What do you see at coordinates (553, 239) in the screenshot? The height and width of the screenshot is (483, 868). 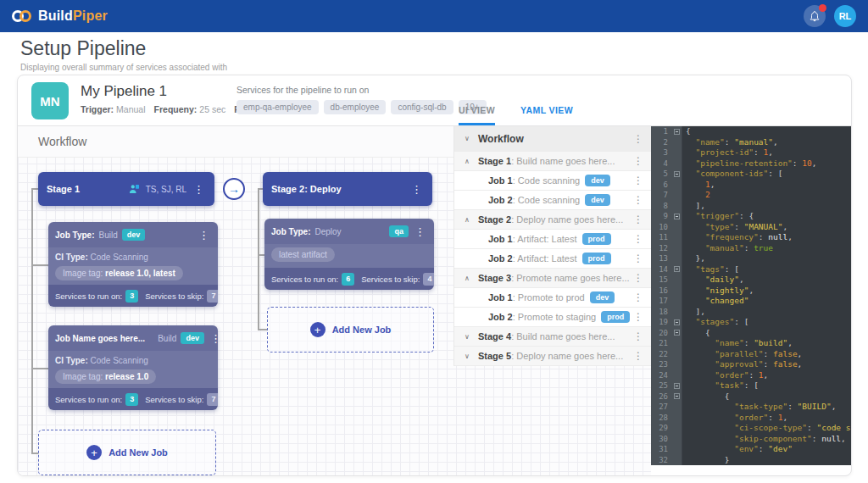 I see `tree-job-row: Job 1: Artifact: Latestprod⋮` at bounding box center [553, 239].